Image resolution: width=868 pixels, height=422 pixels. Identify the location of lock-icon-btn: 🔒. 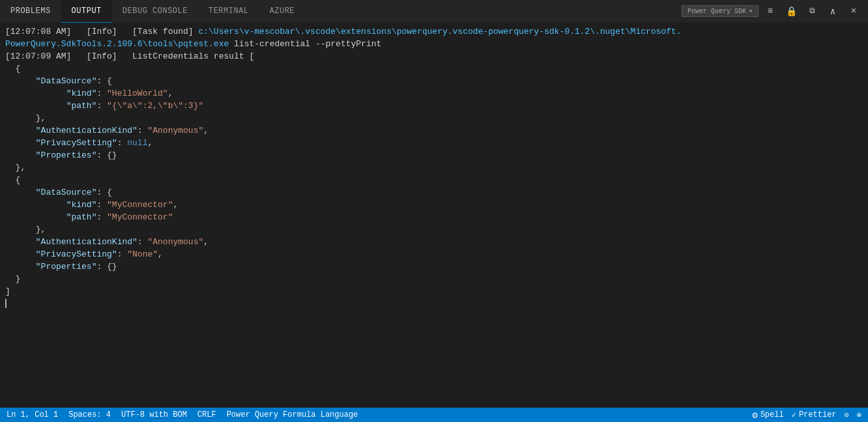
(791, 11).